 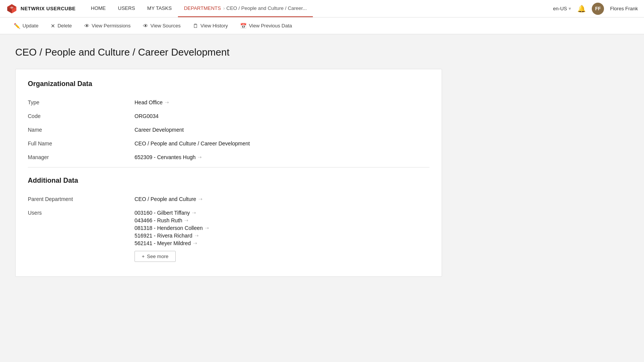 What do you see at coordinates (41, 9) in the screenshot?
I see `logo-area: NETWRIX USERCUBE` at bounding box center [41, 9].